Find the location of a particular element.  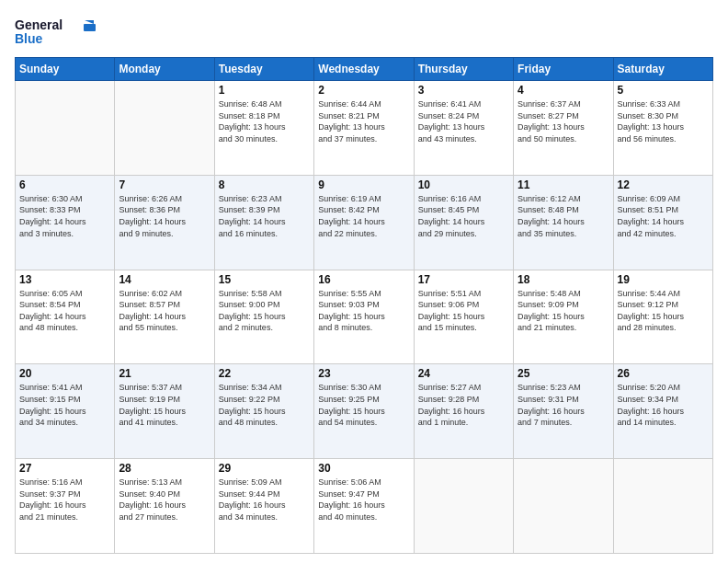

day-number: 20 is located at coordinates (64, 373).